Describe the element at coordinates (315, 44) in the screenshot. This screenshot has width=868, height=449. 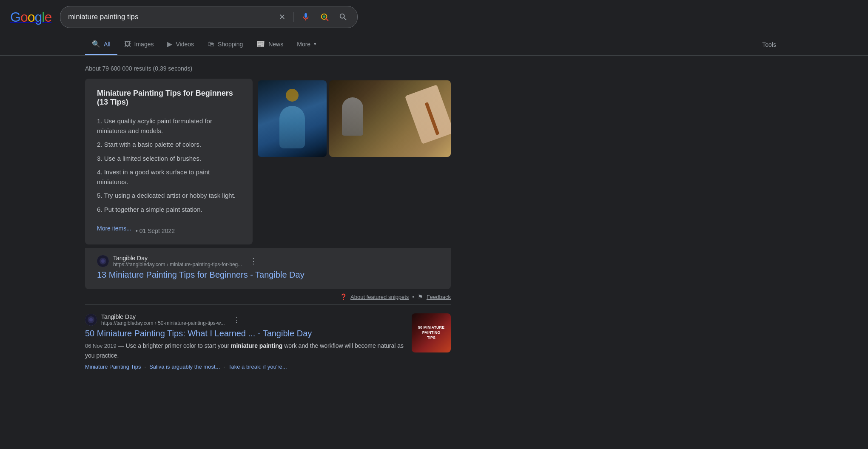
I see `more-chevron-icon: ▾` at that location.